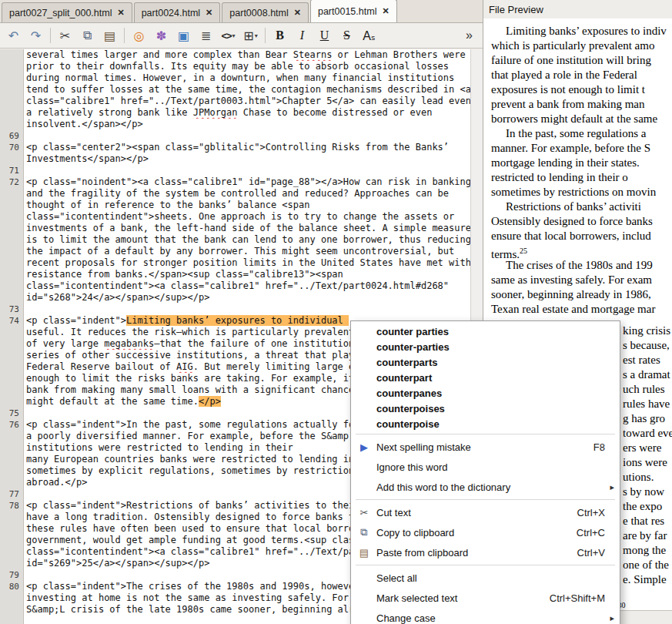 The height and width of the screenshot is (624, 672). What do you see at coordinates (236, 148) in the screenshot?
I see `code-line: 70<p class="center2"><span class="gblita…` at bounding box center [236, 148].